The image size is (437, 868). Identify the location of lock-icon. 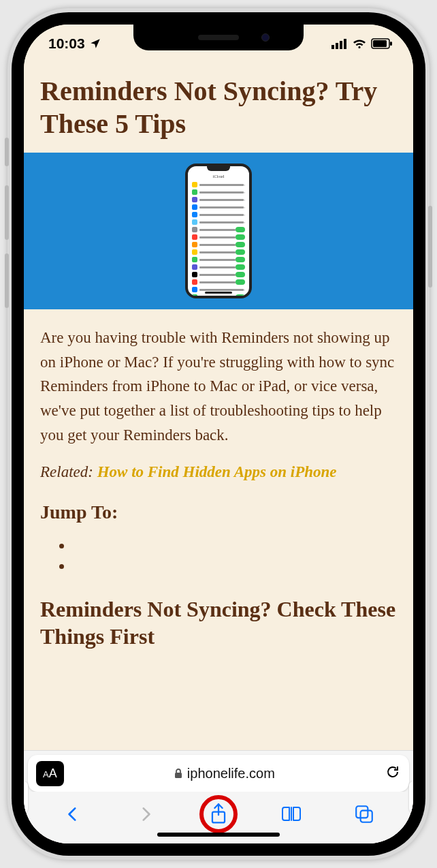
(178, 773).